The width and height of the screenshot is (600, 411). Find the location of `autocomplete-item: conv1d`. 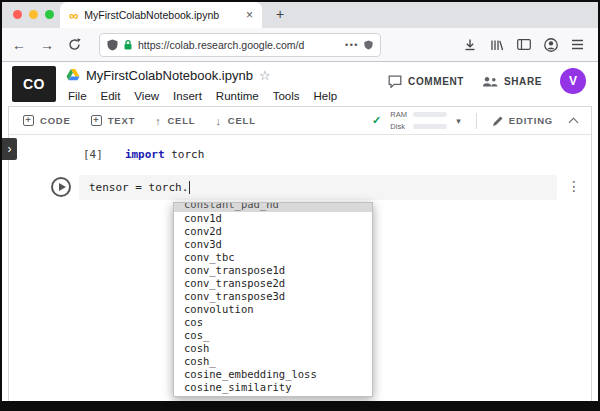

autocomplete-item: conv1d is located at coordinates (273, 218).